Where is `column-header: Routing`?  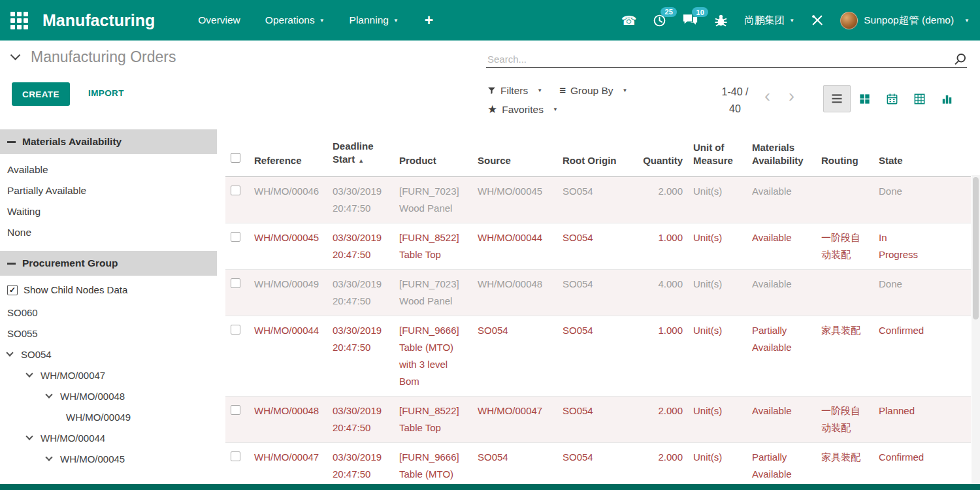
column-header: Routing is located at coordinates (845, 153).